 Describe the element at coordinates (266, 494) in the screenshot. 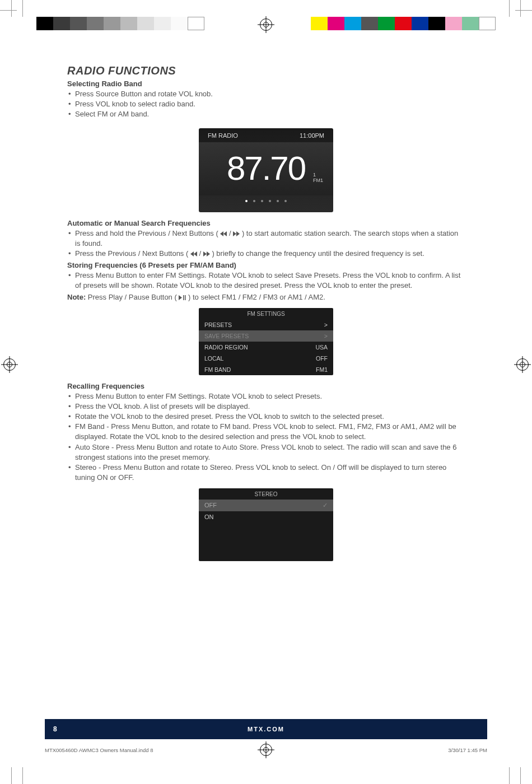

I see `menu-title: STEREO` at that location.